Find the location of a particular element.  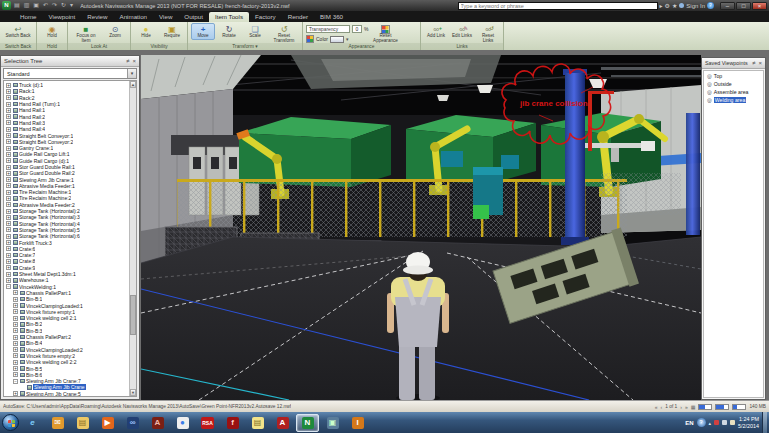

language-indicator: EN is located at coordinates (689, 423).